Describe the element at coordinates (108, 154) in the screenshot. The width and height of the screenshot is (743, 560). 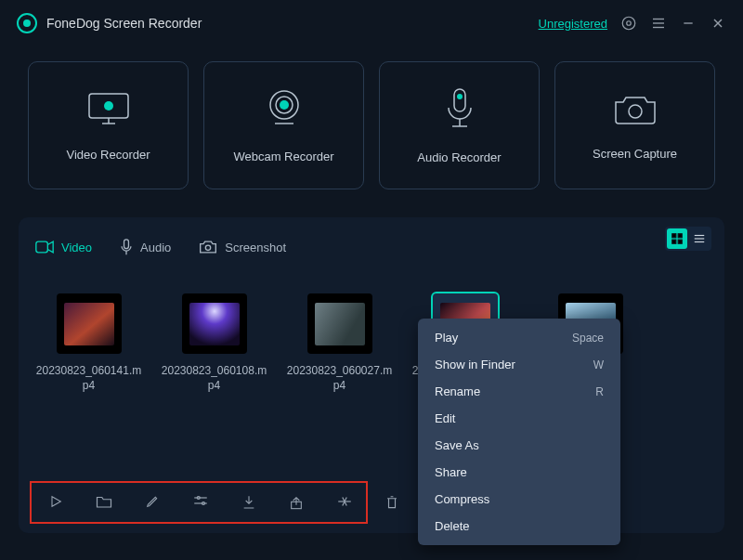
I see `mode-label: Video Recorder` at that location.